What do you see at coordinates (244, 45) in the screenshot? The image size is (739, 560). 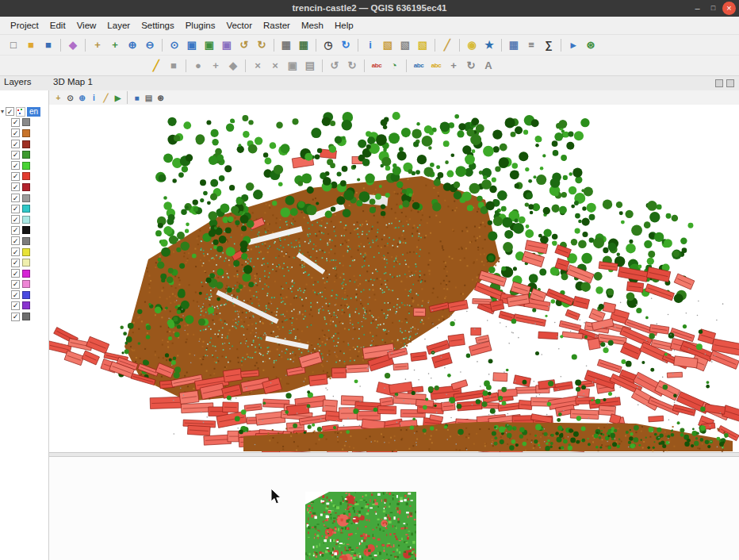 I see `zoom-last-icon: ↺` at bounding box center [244, 45].